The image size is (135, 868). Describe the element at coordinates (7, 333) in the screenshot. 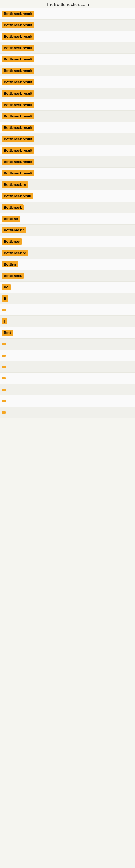

I see `bottleneck-result-label: Bott` at that location.